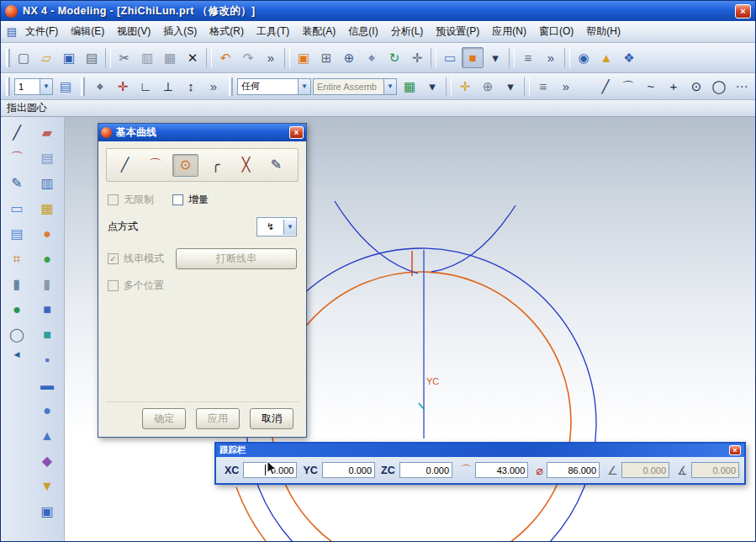 This screenshot has height=542, width=756. Describe the element at coordinates (394, 57) in the screenshot. I see `refresh-icon: ↻` at that location.